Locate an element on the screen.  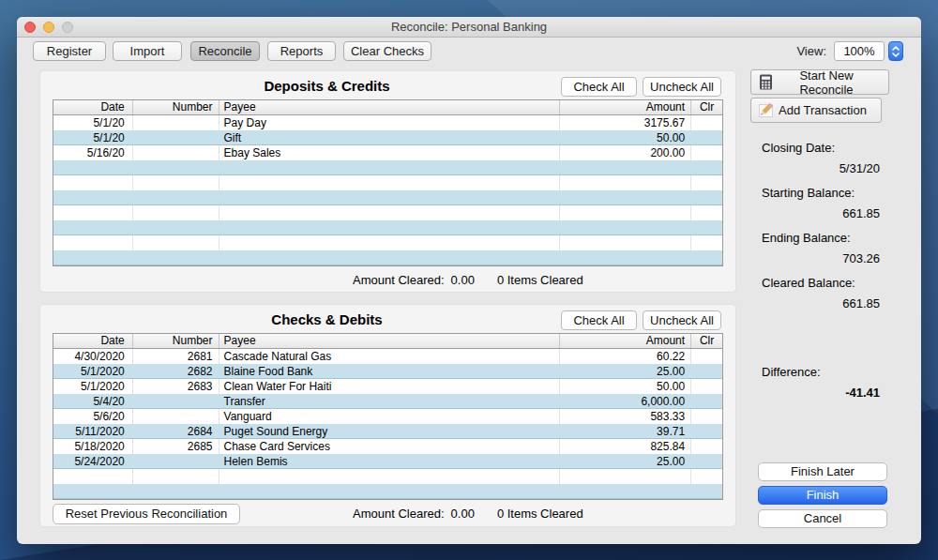
cleared-balance-value: 661.85 is located at coordinates (861, 304).